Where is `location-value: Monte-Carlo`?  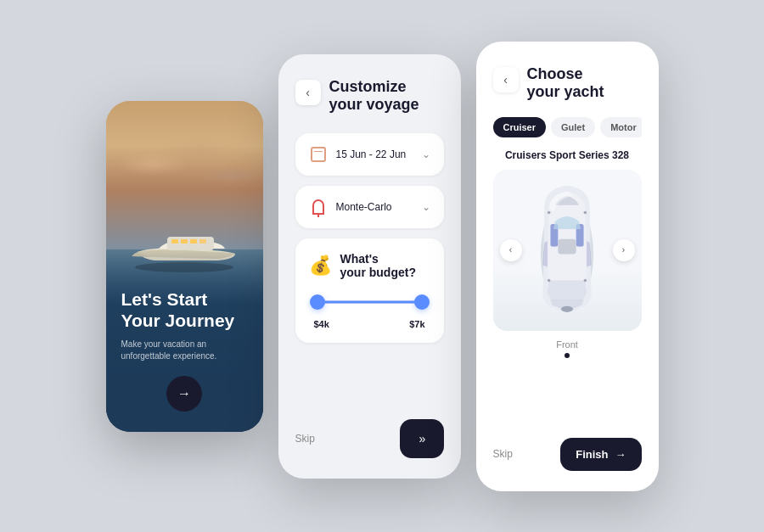
location-value: Monte-Carlo is located at coordinates (364, 207).